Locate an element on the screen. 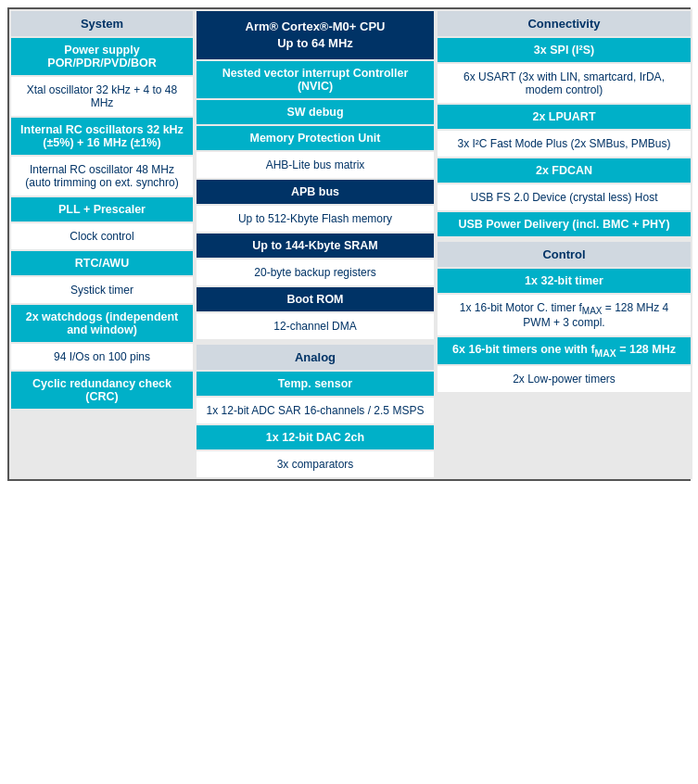 The image size is (698, 784). system-item-5: Clock control is located at coordinates (102, 236).